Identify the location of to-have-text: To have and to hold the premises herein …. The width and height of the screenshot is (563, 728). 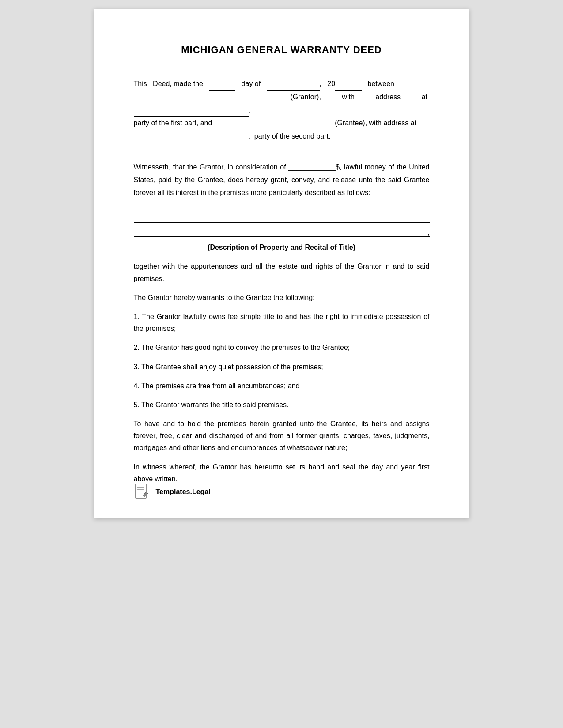
(282, 436).